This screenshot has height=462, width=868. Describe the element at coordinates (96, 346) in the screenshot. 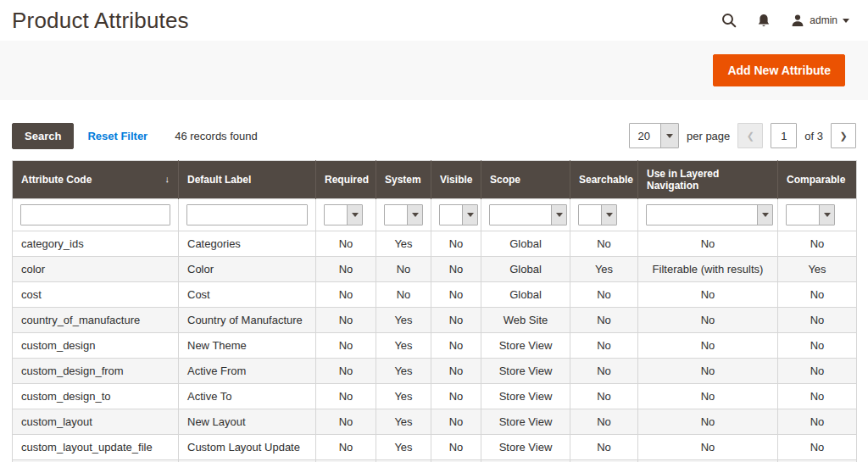

I see `cell-attribute-code: custom_design` at that location.